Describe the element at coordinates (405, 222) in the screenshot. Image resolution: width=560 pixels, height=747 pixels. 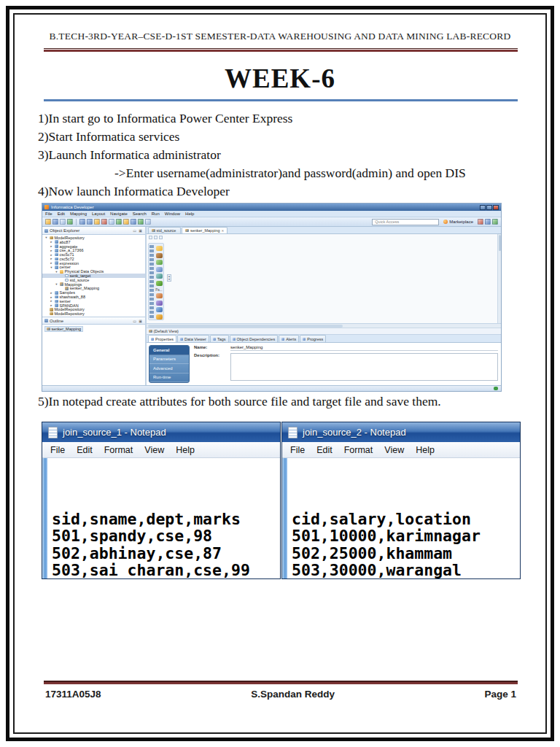
I see `quick-access-input` at that location.